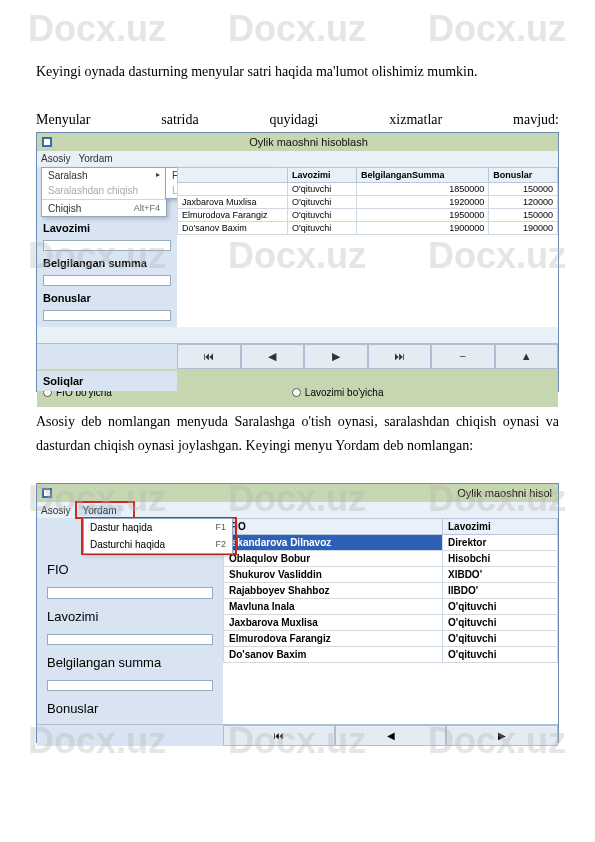 This screenshot has height=842, width=595. I want to click on cell-summa: 1950000, so click(422, 214).